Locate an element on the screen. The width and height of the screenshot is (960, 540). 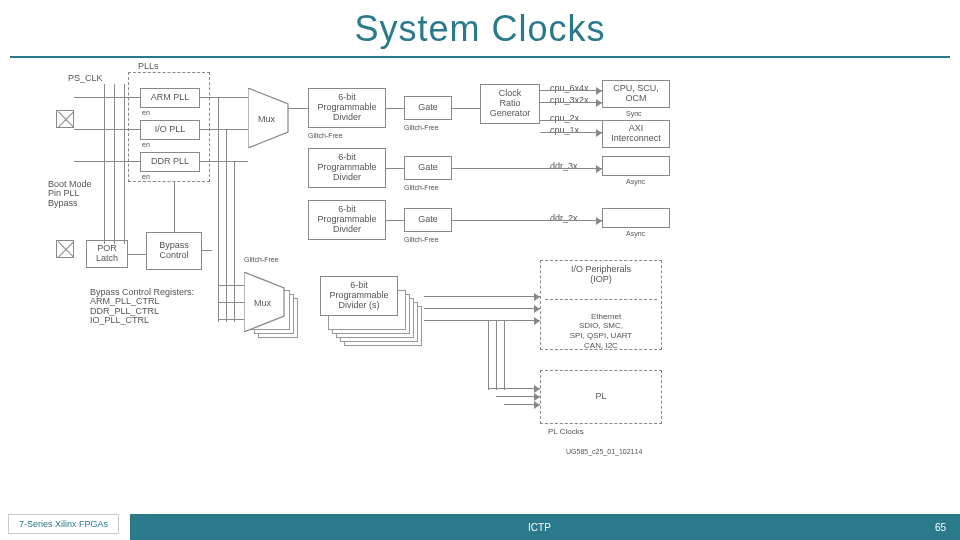
axi-text: AXI Interconnect is located at coordinates (636, 134).